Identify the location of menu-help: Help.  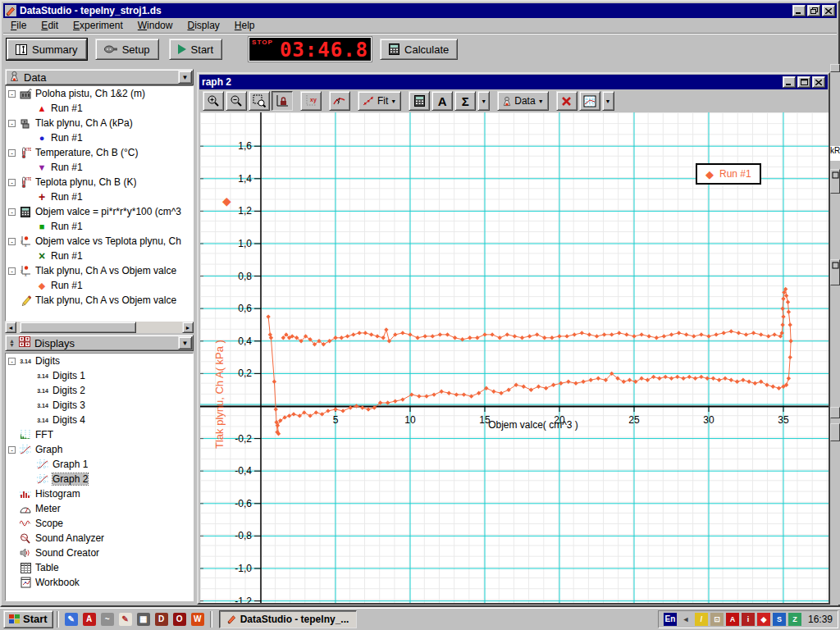
(244, 25).